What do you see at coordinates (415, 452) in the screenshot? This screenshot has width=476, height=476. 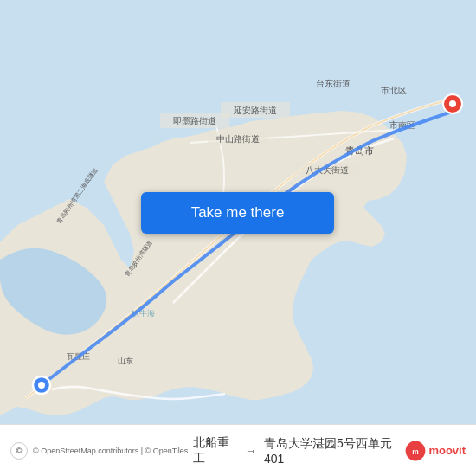 I see `svg-text: m` at bounding box center [415, 452].